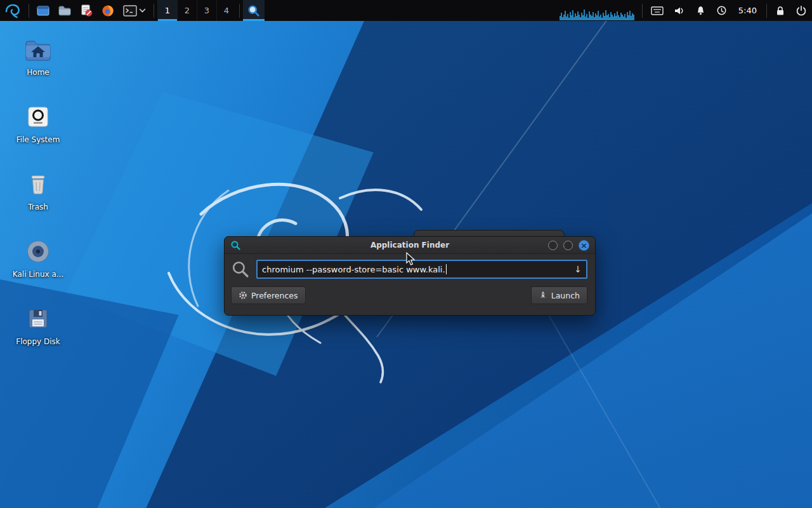 The width and height of the screenshot is (812, 508). What do you see at coordinates (447, 269) in the screenshot?
I see `text-caret` at bounding box center [447, 269].